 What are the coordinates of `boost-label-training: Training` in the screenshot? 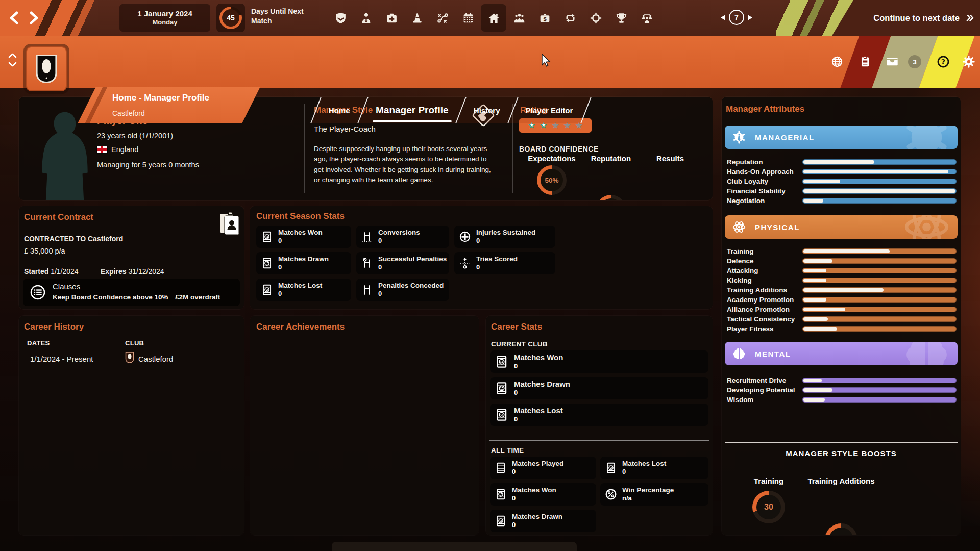 It's located at (769, 481).